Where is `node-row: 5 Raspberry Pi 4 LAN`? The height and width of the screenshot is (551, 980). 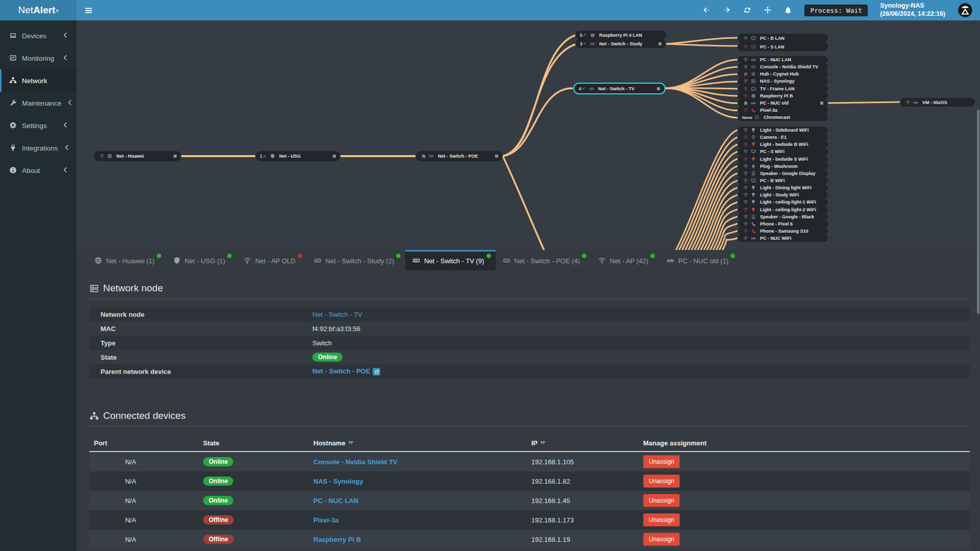 node-row: 5 Raspberry Pi 4 LAN is located at coordinates (621, 35).